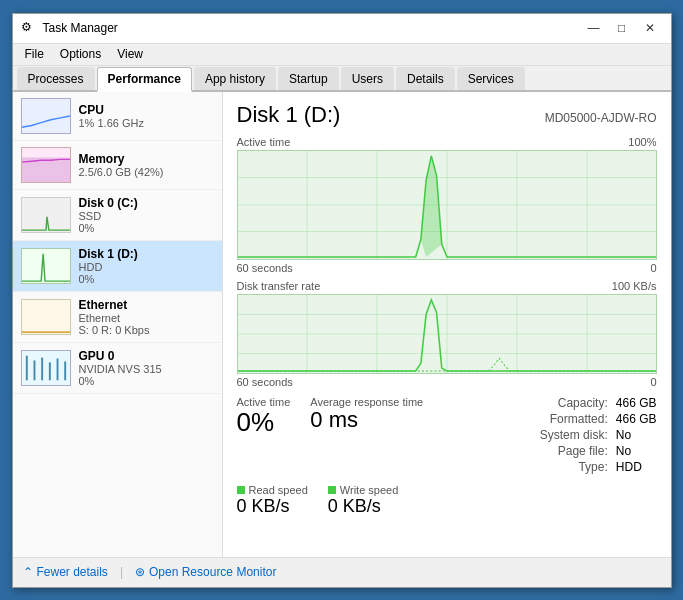  What do you see at coordinates (264, 422) in the screenshot?
I see `active-time-value: 0%` at bounding box center [264, 422].